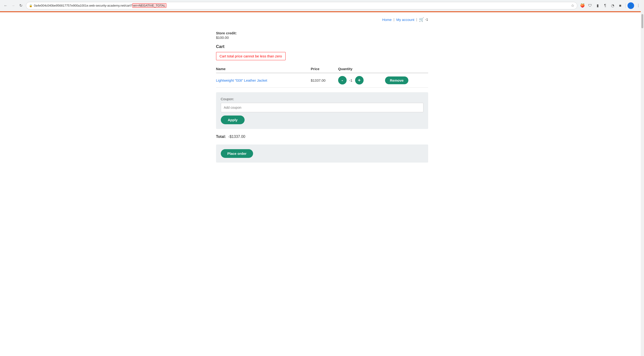 The image size is (644, 356). Describe the element at coordinates (642, 21) in the screenshot. I see `scrollbar-thumb` at that location.